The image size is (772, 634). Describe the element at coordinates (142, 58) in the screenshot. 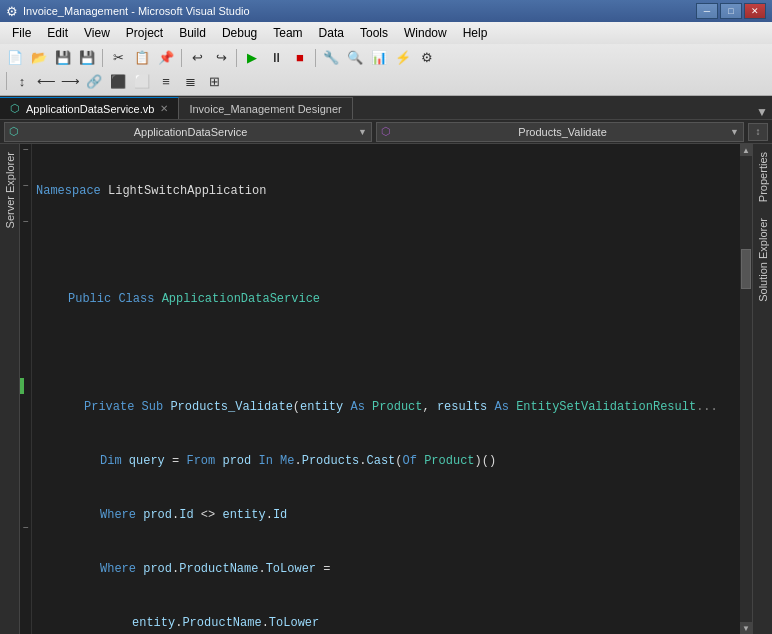

I see `tb-copy: 📋` at that location.